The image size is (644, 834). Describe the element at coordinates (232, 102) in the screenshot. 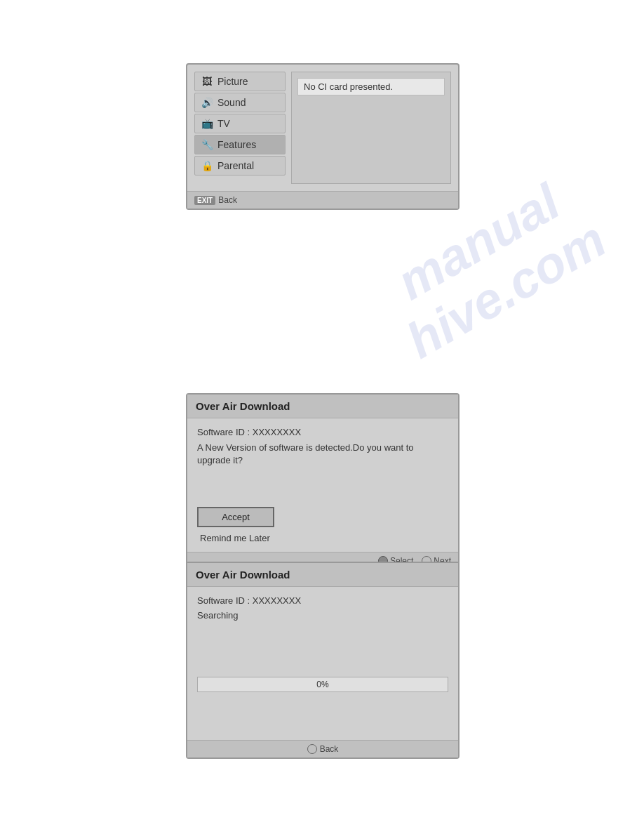

I see `menu-item-sound-label: Sound` at that location.